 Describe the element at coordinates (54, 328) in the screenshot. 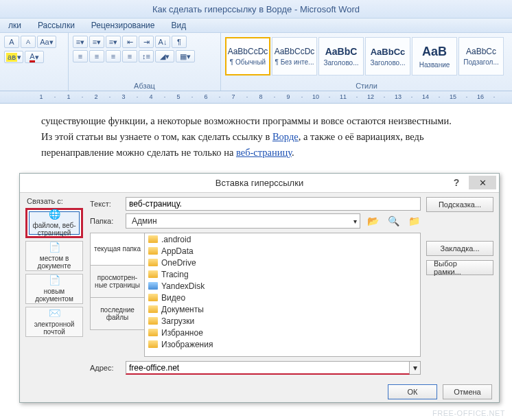

I see `link-to-label-text: электронной почтой` at that location.